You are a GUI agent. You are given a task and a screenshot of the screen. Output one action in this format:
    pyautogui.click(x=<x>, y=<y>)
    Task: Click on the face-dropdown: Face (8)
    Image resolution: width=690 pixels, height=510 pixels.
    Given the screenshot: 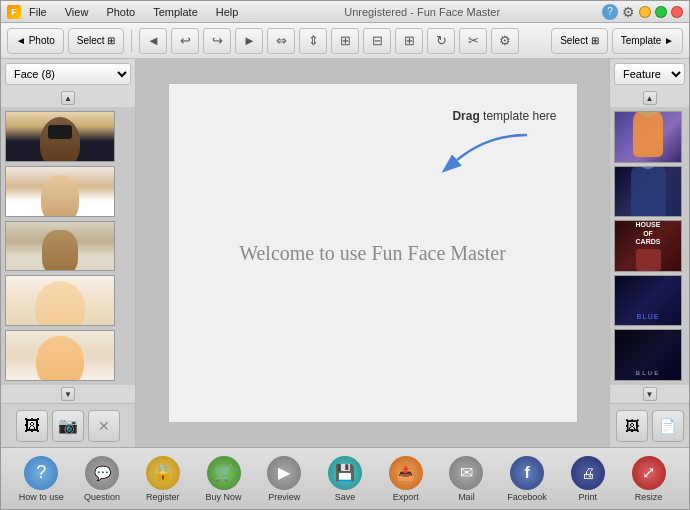 What is the action you would take?
    pyautogui.click(x=68, y=74)
    